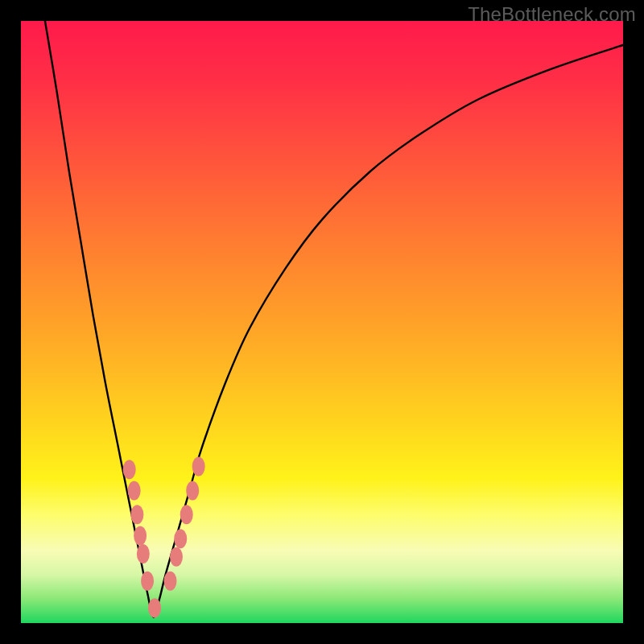 Image resolution: width=644 pixels, height=644 pixels. I want to click on curve-markers, so click(164, 538).